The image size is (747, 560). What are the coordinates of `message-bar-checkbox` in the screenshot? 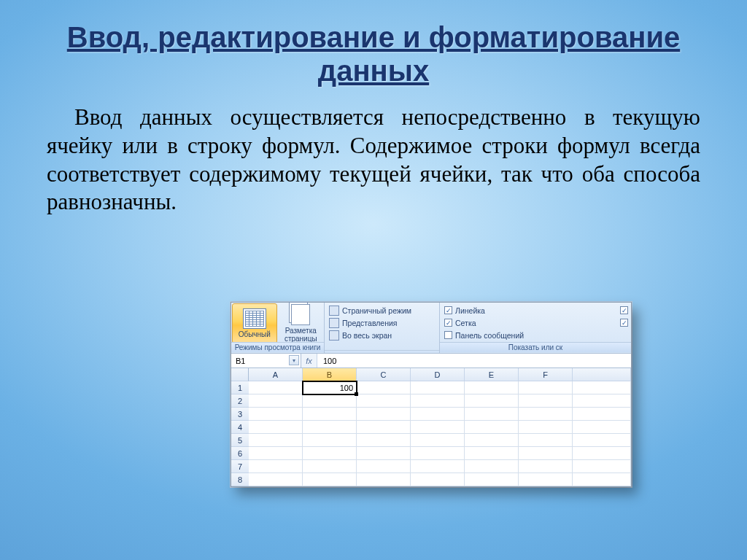 It's located at (448, 335).